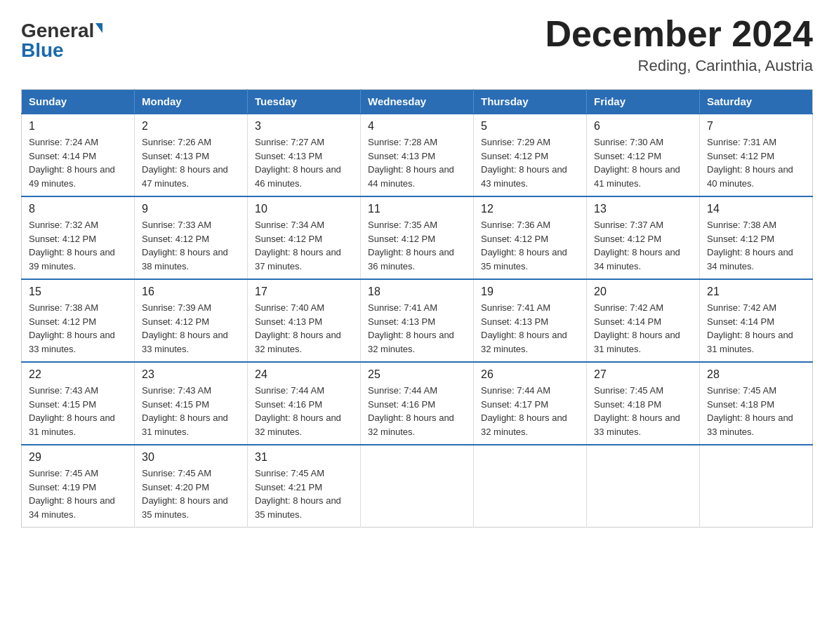  What do you see at coordinates (417, 209) in the screenshot?
I see `day-number: 11` at bounding box center [417, 209].